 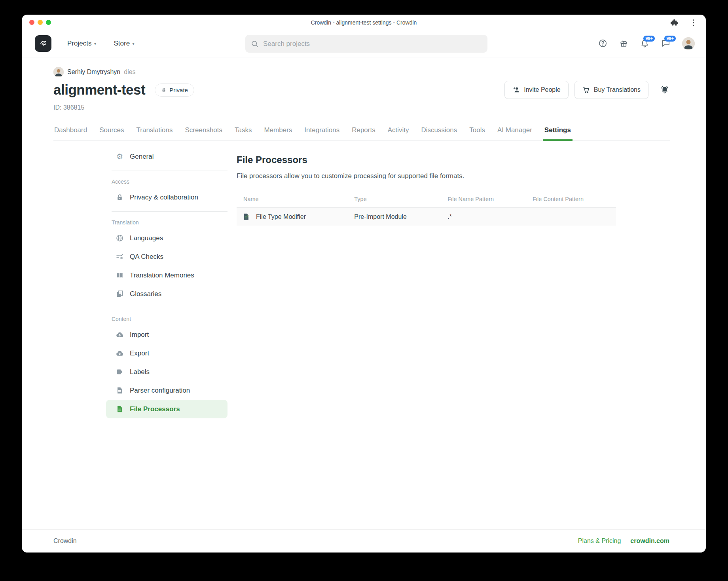 I want to click on tab-translations: Translations, so click(x=155, y=133).